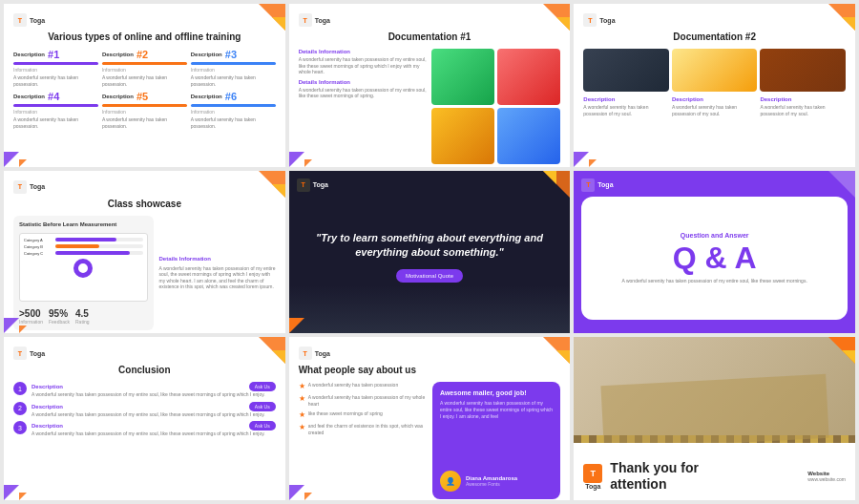 This screenshot has height=504, width=859. What do you see at coordinates (145, 389) in the screenshot?
I see `list-item: 1 Description Ask Us A wonderful serenit…` at bounding box center [145, 389].